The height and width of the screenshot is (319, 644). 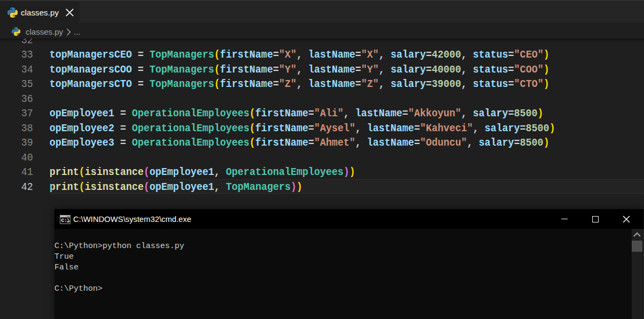 What do you see at coordinates (66, 221) in the screenshot?
I see `svg-text: C:\` at bounding box center [66, 221].